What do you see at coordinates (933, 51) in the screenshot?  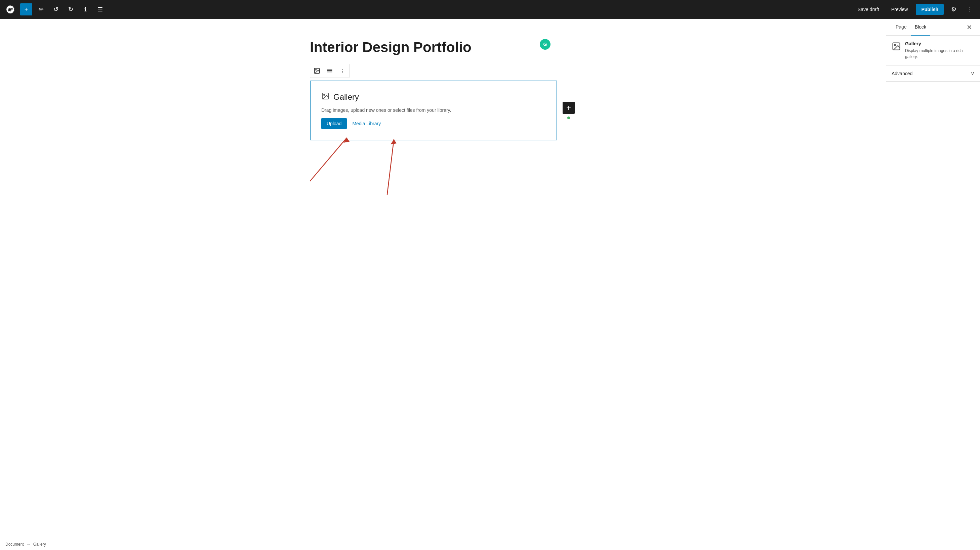 I see `block-info-panel: Gallery Display multiple images in a ric…` at bounding box center [933, 51].